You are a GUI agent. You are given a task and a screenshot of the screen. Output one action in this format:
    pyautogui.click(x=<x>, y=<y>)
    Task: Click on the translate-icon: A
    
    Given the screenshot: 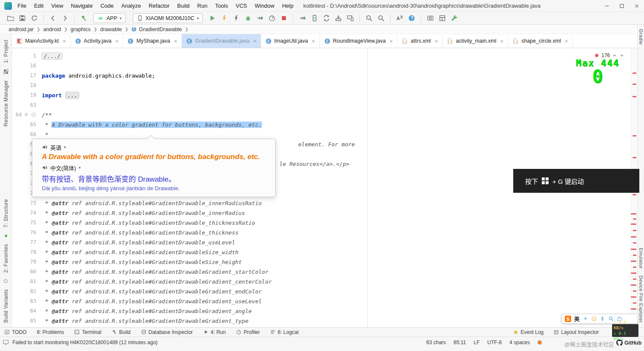 What is the action you would take?
    pyautogui.click(x=400, y=18)
    